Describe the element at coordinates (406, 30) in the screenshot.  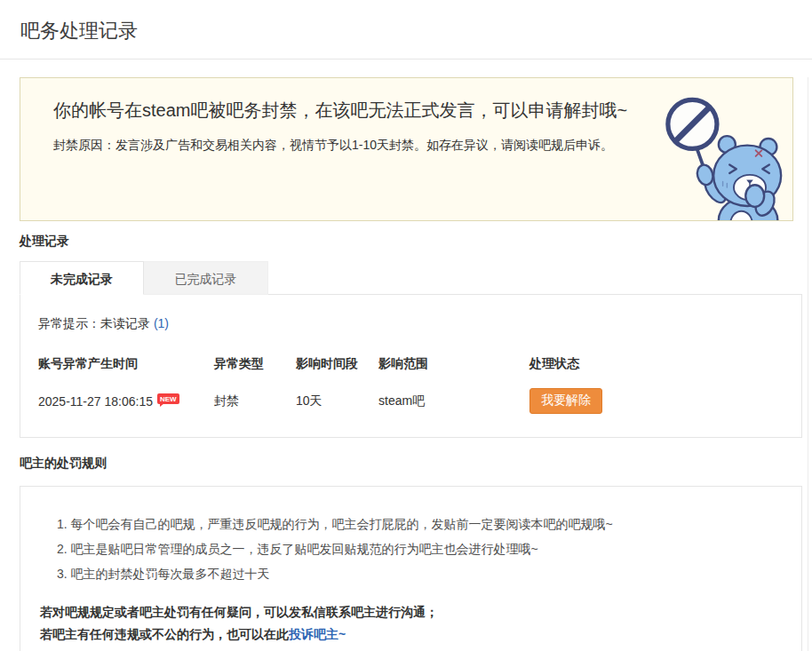
I see `page-header: 吧务处理记录` at that location.